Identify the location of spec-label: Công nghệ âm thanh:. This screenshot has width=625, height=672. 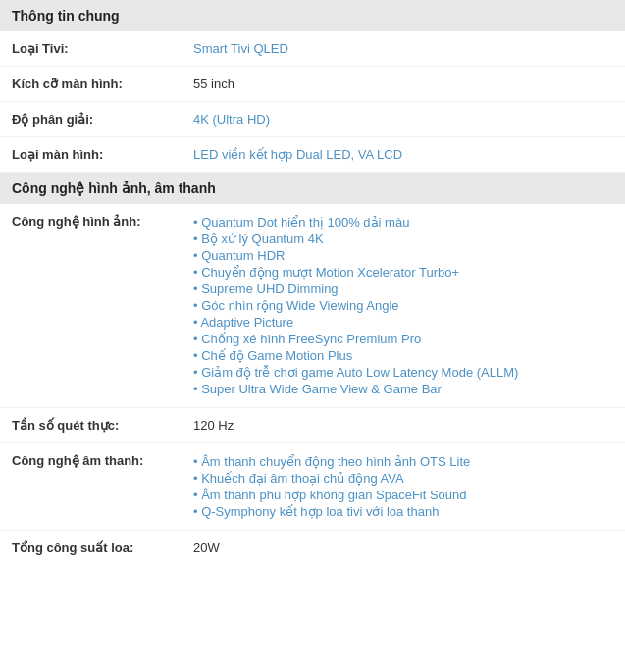
(102, 461).